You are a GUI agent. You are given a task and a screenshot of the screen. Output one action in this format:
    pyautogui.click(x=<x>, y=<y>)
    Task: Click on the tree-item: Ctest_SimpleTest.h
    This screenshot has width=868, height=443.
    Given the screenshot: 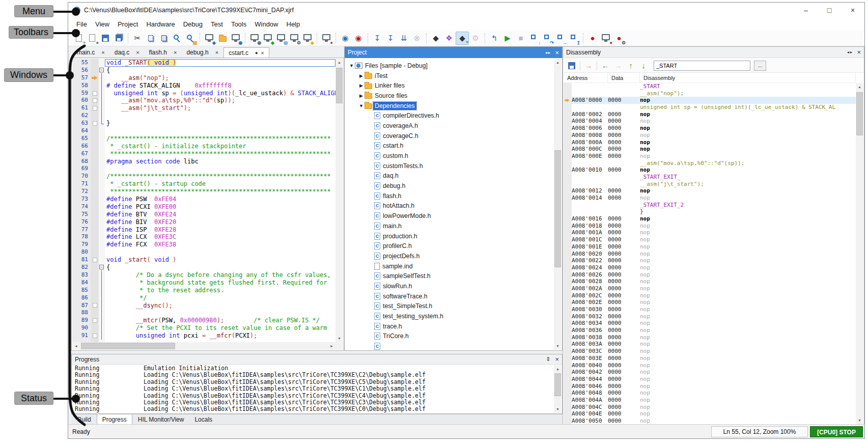 What is the action you would take?
    pyautogui.click(x=450, y=307)
    